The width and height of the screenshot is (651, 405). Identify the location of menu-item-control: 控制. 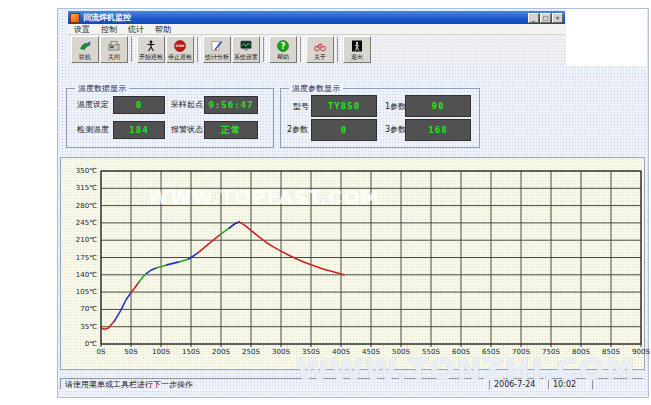
(109, 30).